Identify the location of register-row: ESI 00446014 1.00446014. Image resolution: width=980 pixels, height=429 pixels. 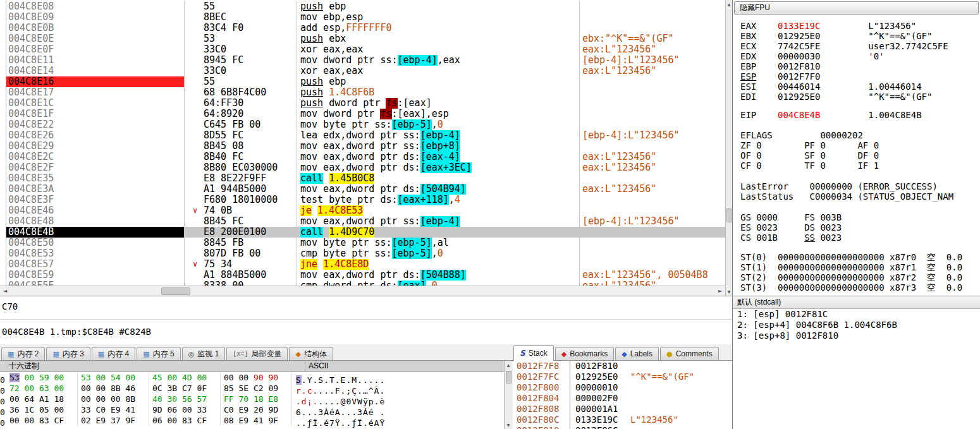
(860, 87).